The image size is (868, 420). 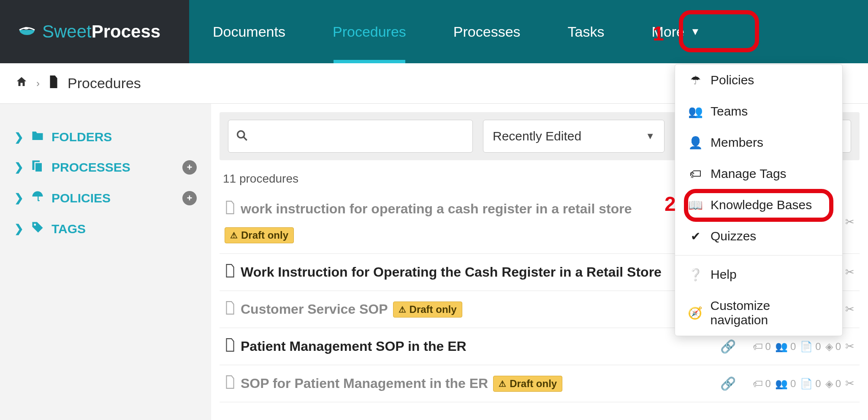 I want to click on dropdown-knowledge-bases: 📖 Knowledge Bases, so click(x=759, y=205).